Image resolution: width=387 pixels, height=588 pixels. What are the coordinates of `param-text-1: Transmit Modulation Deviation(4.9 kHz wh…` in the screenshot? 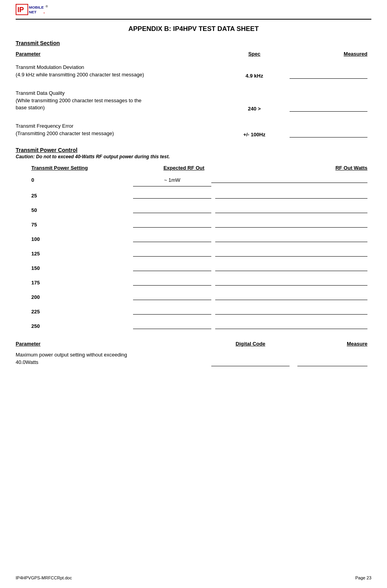 It's located at (117, 73).